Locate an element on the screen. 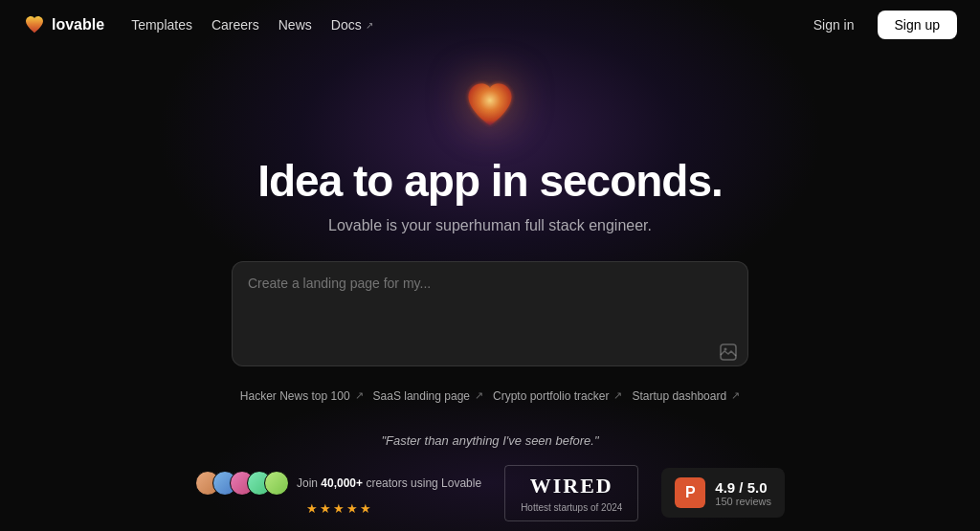 This screenshot has width=980, height=531. nav-left: lovable Templates Careers News Docs ↗ is located at coordinates (198, 25).